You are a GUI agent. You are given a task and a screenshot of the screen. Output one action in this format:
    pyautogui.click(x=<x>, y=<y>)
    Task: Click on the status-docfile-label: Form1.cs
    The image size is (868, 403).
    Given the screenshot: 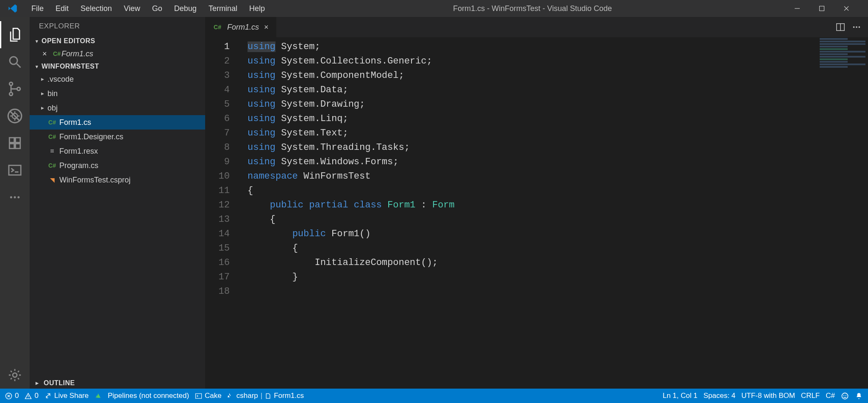 What is the action you would take?
    pyautogui.click(x=289, y=396)
    